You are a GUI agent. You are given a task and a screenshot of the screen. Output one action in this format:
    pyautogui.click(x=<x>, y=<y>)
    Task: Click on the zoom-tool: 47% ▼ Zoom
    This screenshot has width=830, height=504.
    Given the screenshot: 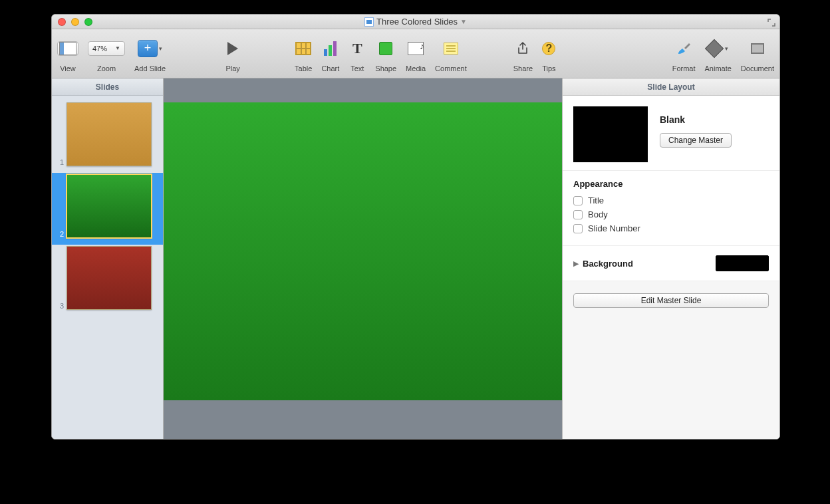 What is the action you would take?
    pyautogui.click(x=106, y=54)
    